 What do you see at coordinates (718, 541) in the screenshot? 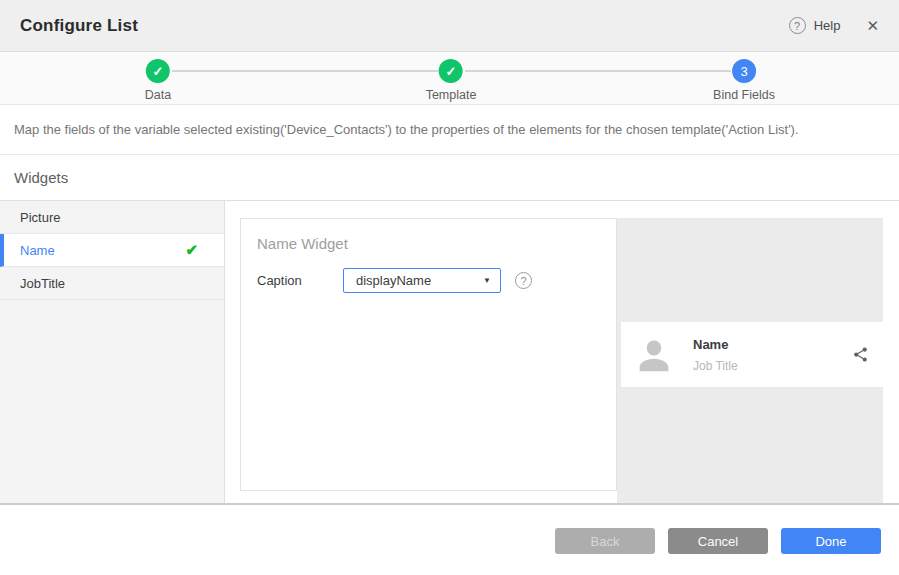
I see `cancel-button: Cancel` at bounding box center [718, 541].